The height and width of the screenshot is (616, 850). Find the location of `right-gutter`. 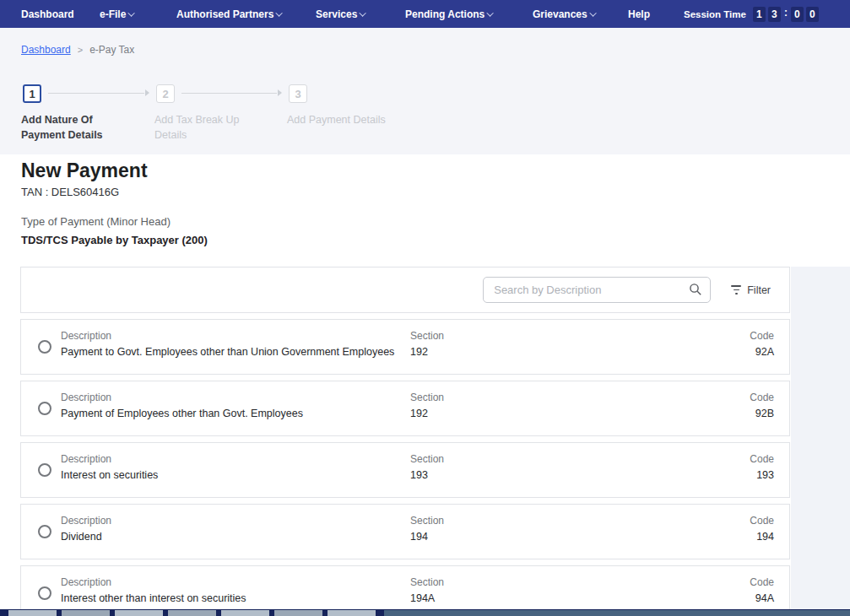

right-gutter is located at coordinates (820, 438).